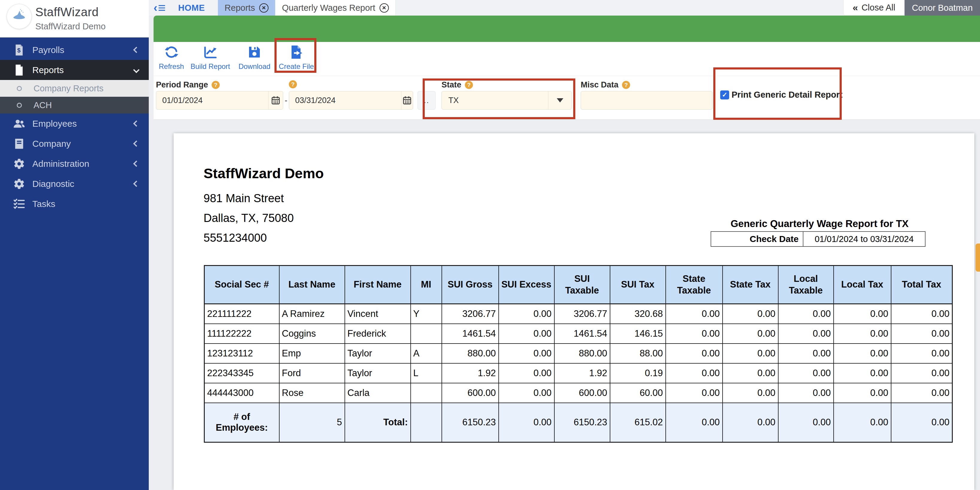 The height and width of the screenshot is (490, 980). Describe the element at coordinates (160, 8) in the screenshot. I see `sidebar-collapse-button: ‹ ≡` at that location.